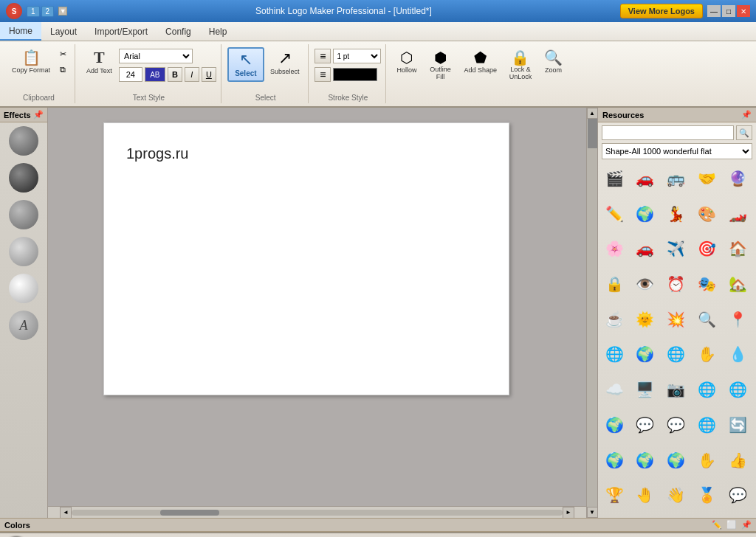  Describe the element at coordinates (63, 31) in the screenshot. I see `menu-layout: Layout` at that location.